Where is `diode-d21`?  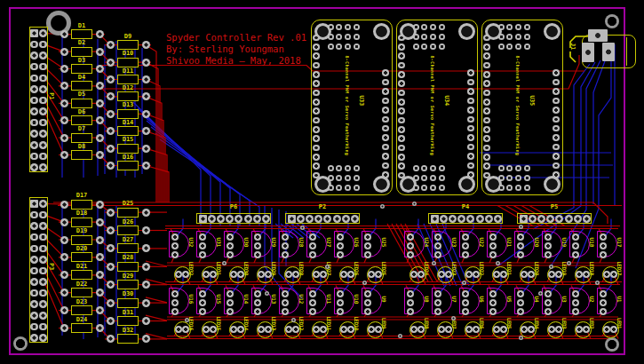
diode-d21 is located at coordinates (82, 275).